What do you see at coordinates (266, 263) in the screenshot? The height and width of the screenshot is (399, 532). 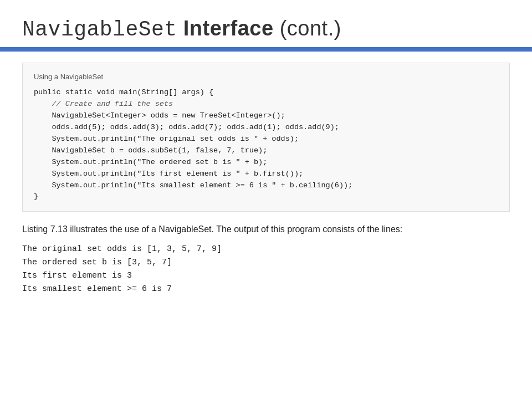 I see `output-line-1: The ordered set b is [3, 5, 7]` at bounding box center [266, 263].